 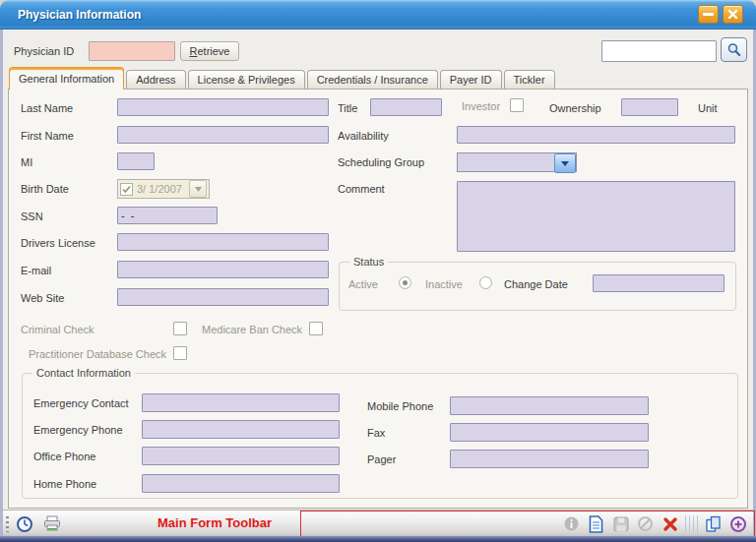 I want to click on window-title: Physician Information, so click(x=79, y=15).